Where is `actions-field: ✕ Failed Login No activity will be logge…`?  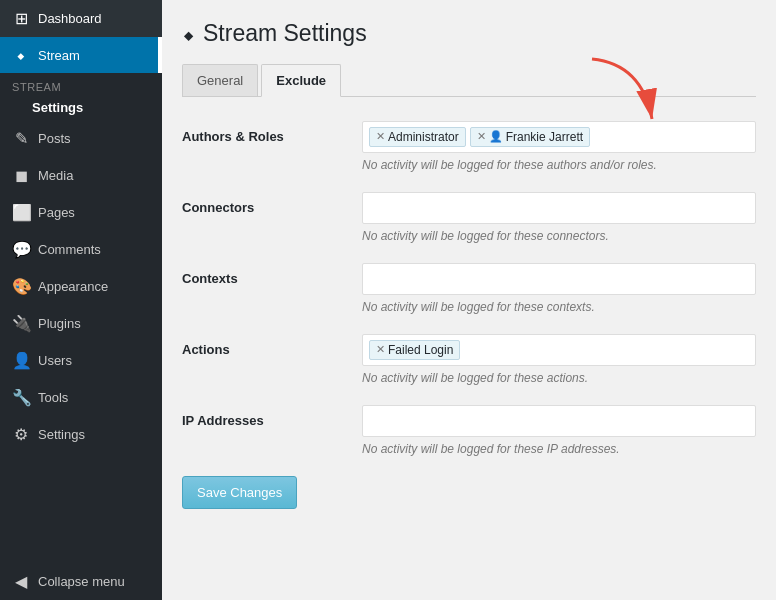
actions-field: ✕ Failed Login No activity will be logge… is located at coordinates (559, 360).